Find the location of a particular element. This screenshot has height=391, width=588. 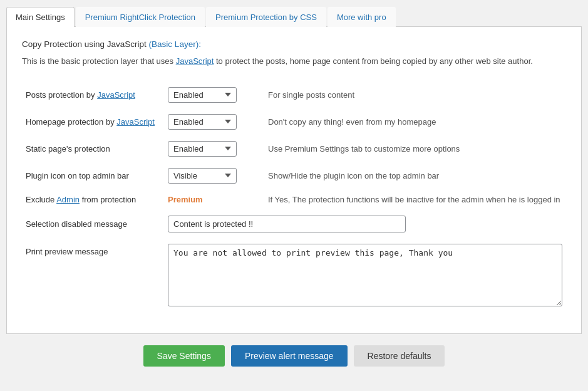

row-control-print-msg: You are not allowed to print preview thi… is located at coordinates (365, 276).